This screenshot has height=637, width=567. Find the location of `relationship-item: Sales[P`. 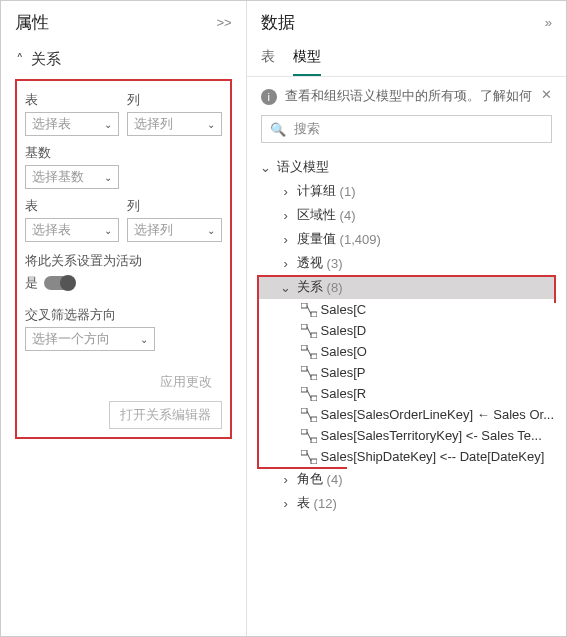

relationship-item: Sales[P is located at coordinates (406, 372).